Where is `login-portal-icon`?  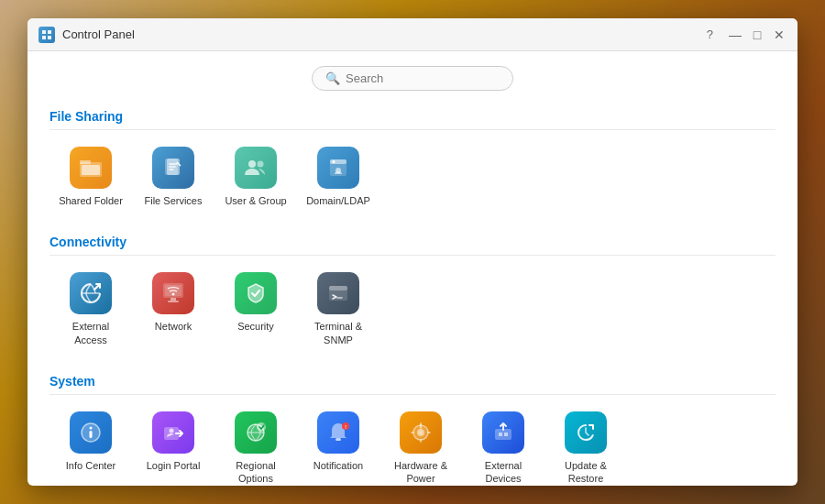 login-portal-icon is located at coordinates (173, 433).